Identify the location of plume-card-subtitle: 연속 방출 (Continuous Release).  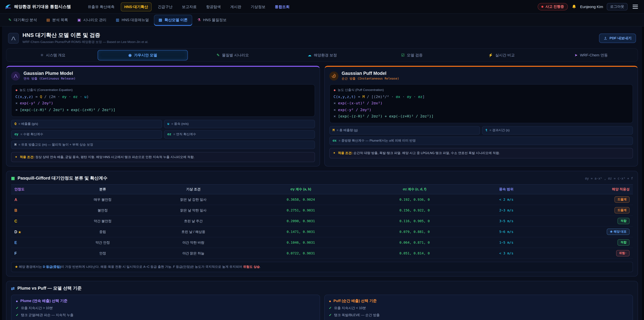
(50, 79).